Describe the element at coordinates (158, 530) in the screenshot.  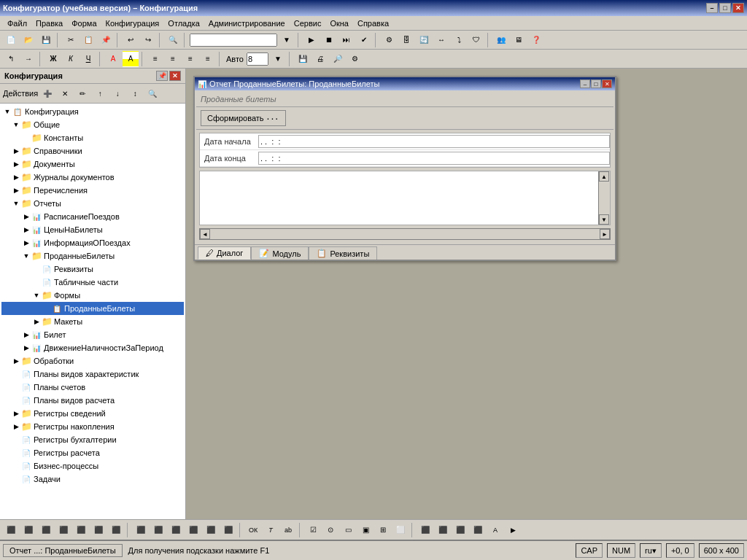
I see `btb-9: ⬛` at that location.